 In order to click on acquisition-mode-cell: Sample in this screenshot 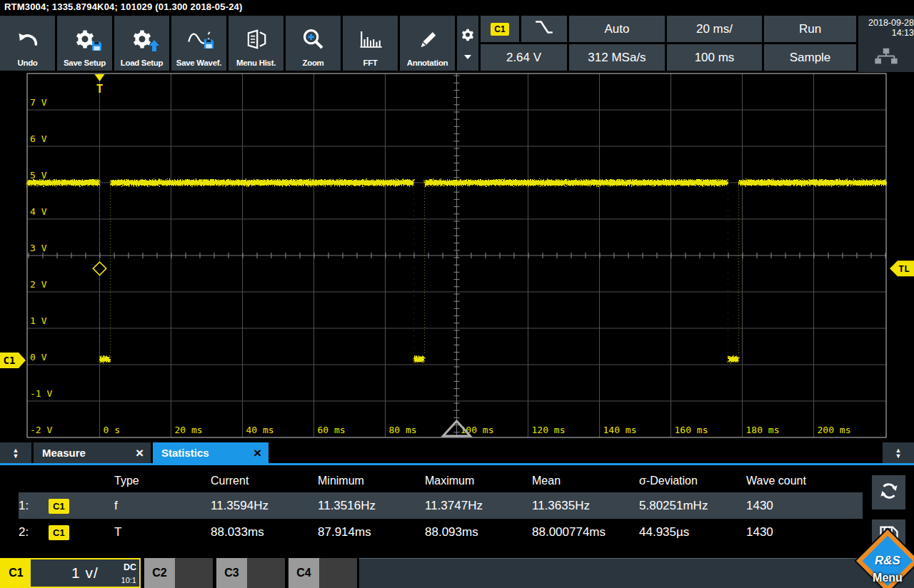, I will do `click(810, 57)`.